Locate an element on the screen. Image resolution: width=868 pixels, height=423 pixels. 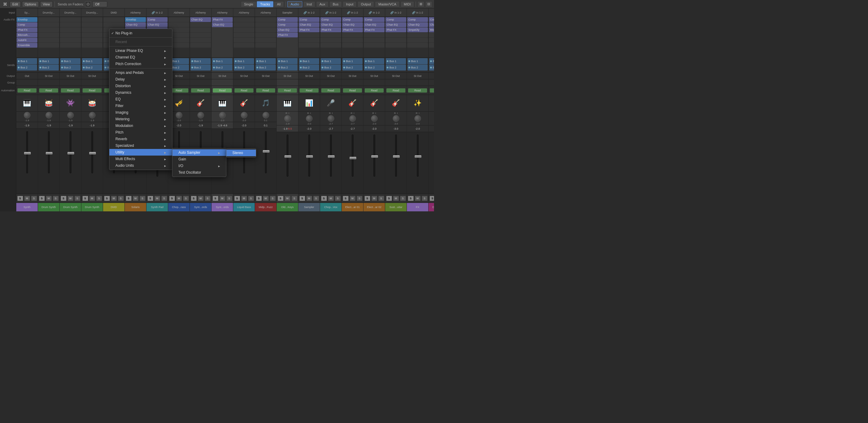
channel-name: Chop...rass is located at coordinates (179, 207).